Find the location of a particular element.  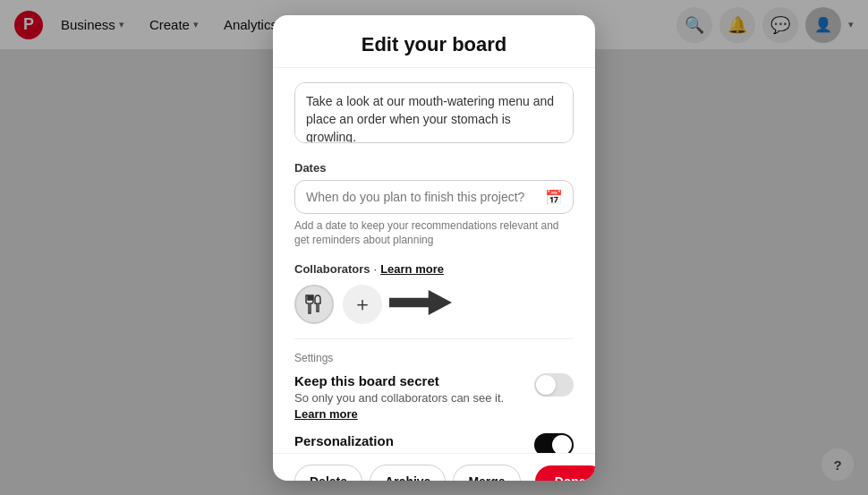

secret-setting-desc-text: So only you and collaborators can see it… is located at coordinates (399, 397).